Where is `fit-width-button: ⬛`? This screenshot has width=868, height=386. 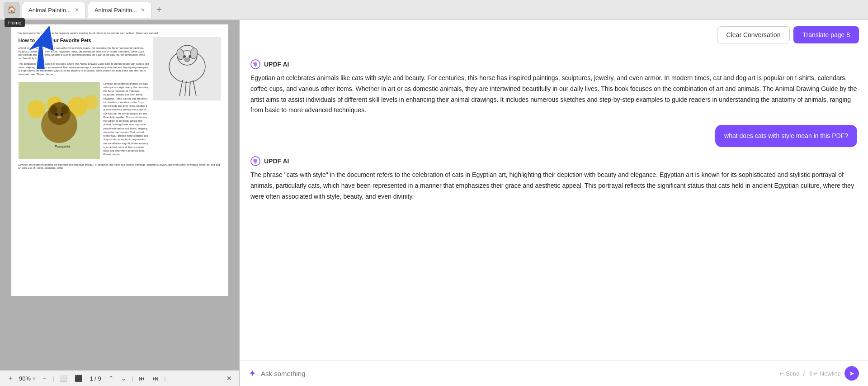
fit-width-button: ⬛ is located at coordinates (79, 378).